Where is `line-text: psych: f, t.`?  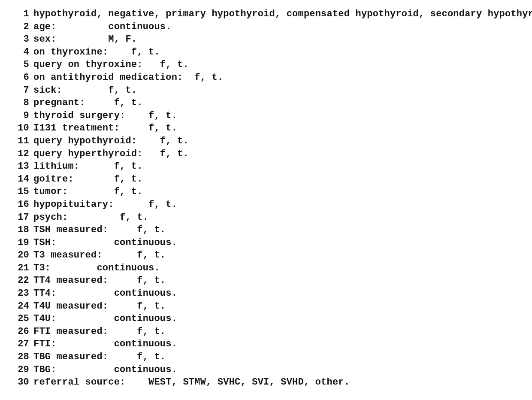 line-text: psych: f, t. is located at coordinates (91, 217).